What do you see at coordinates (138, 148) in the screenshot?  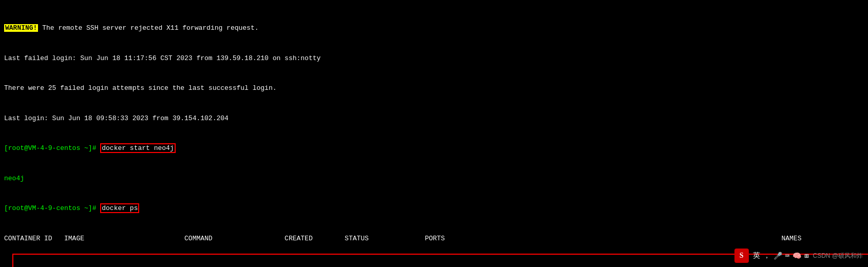 I see `command1: docker start neo4j` at bounding box center [138, 148].